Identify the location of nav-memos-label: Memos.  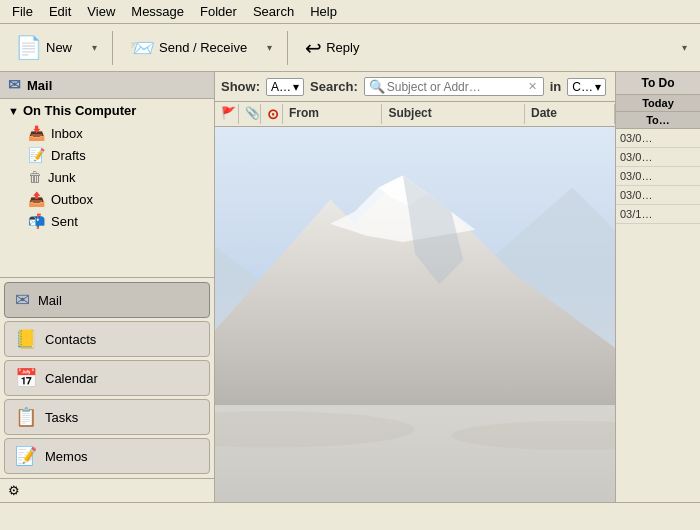
(66, 456).